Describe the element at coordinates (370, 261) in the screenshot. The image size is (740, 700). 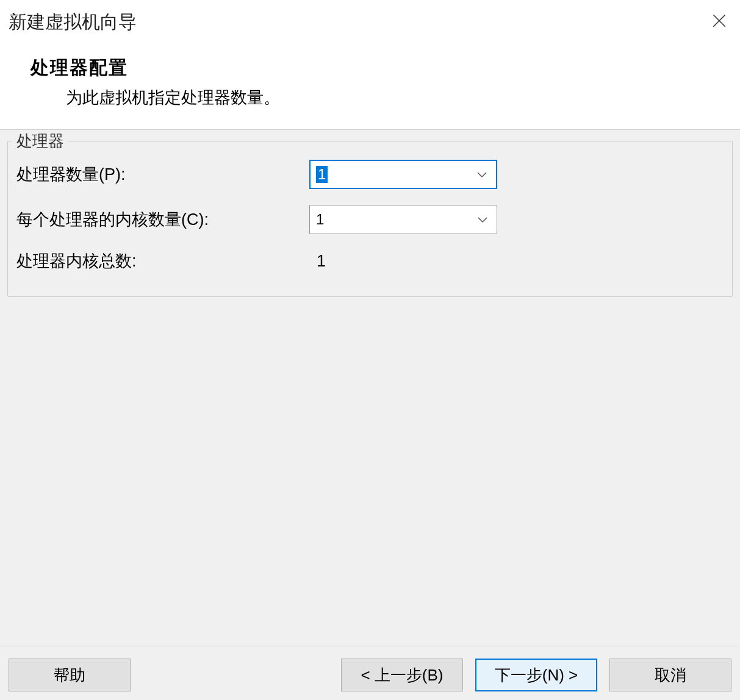
I see `total-cores-row: 处理器内核总数: 1` at that location.